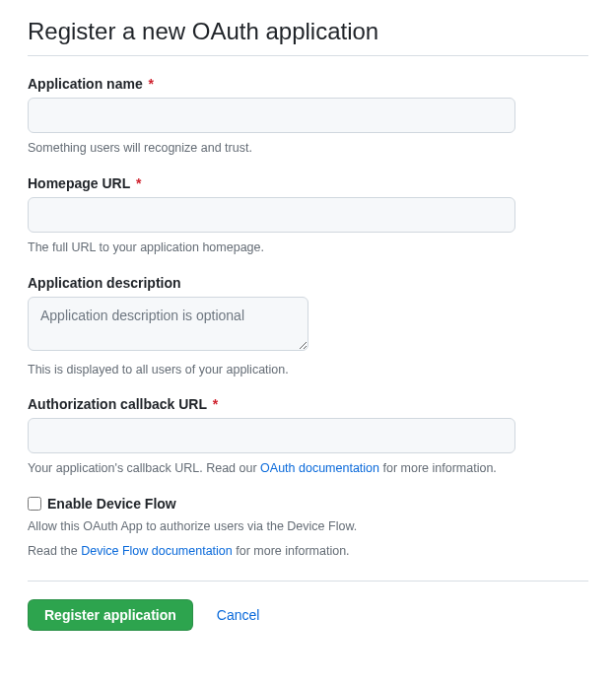  I want to click on callback-url-input, so click(272, 436).